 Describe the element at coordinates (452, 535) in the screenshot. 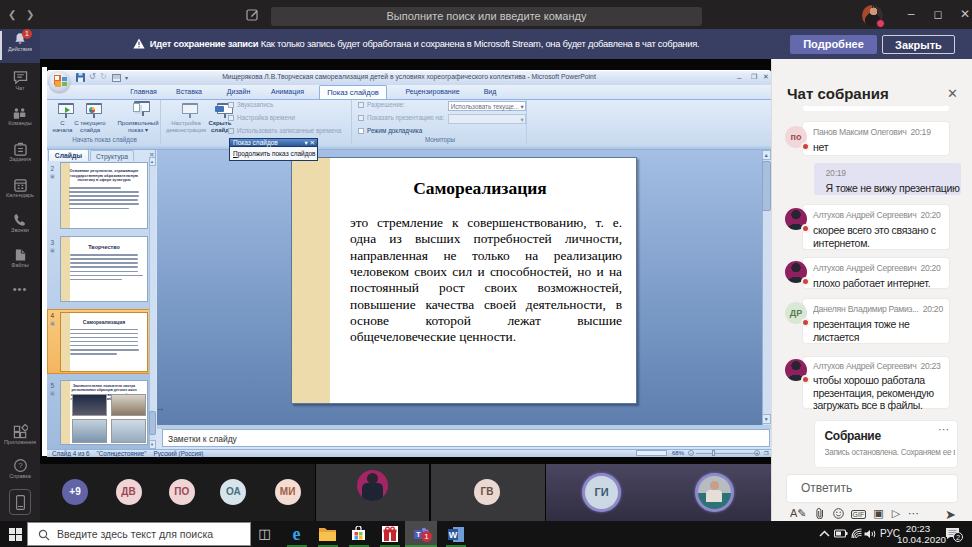

I see `svg-text: W` at that location.